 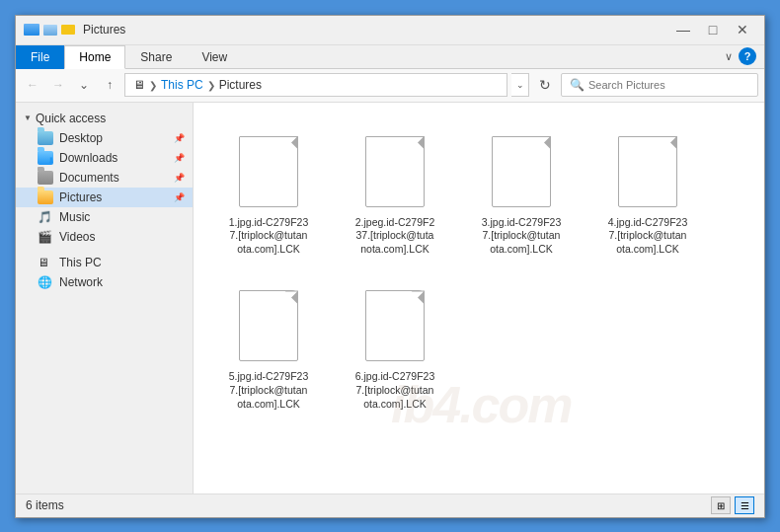 What do you see at coordinates (81, 263) in the screenshot?
I see `sidebar-item-label-thispc: This PC` at bounding box center [81, 263].